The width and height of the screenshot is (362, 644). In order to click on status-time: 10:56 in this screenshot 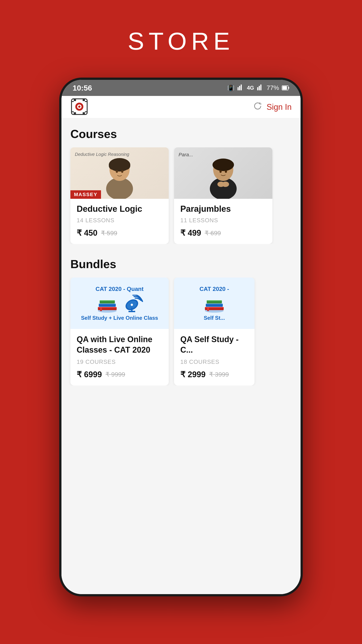, I will do `click(82, 88)`.